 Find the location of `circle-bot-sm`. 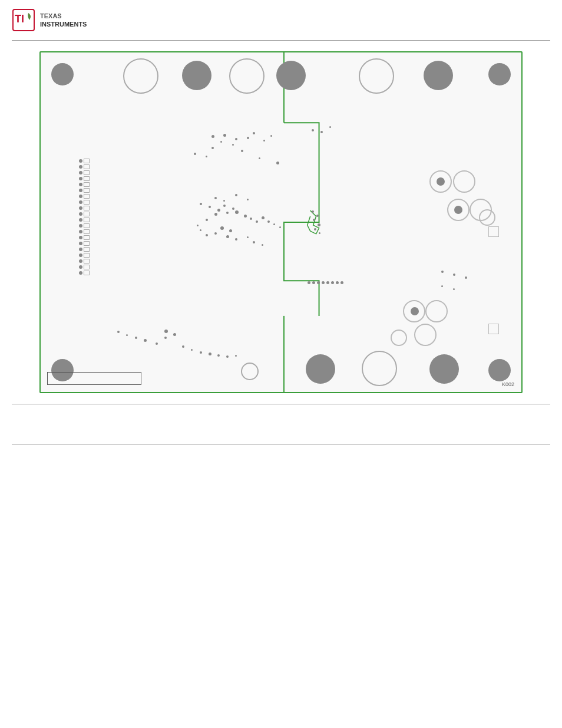

circle-bot-sm is located at coordinates (250, 371).